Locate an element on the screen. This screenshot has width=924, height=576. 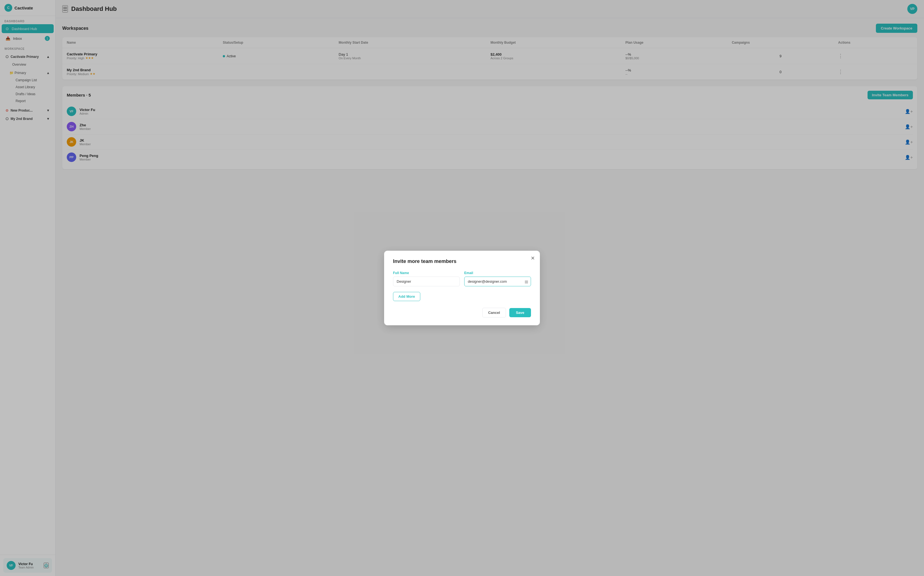
modal-fields: Full Name Email ▦ is located at coordinates (462, 279).